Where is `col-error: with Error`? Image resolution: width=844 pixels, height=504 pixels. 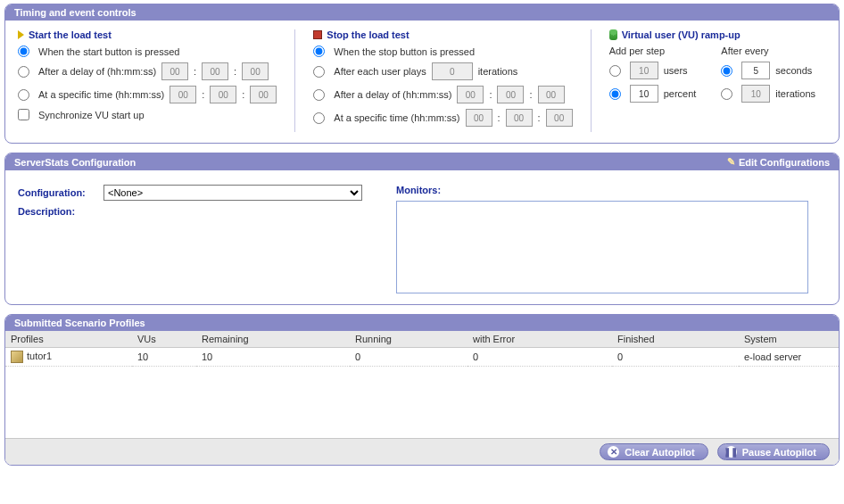
col-error: with Error is located at coordinates (540, 339).